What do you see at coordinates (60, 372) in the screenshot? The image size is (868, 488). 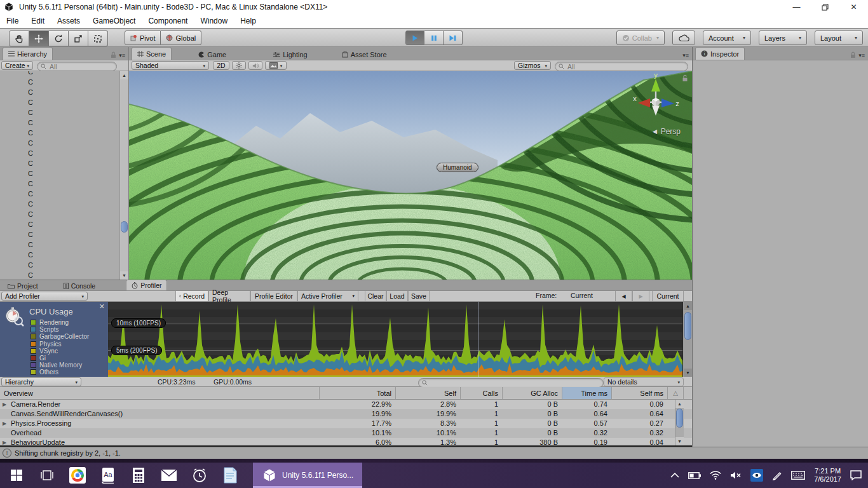 I see `legend-item: Others` at bounding box center [60, 372].